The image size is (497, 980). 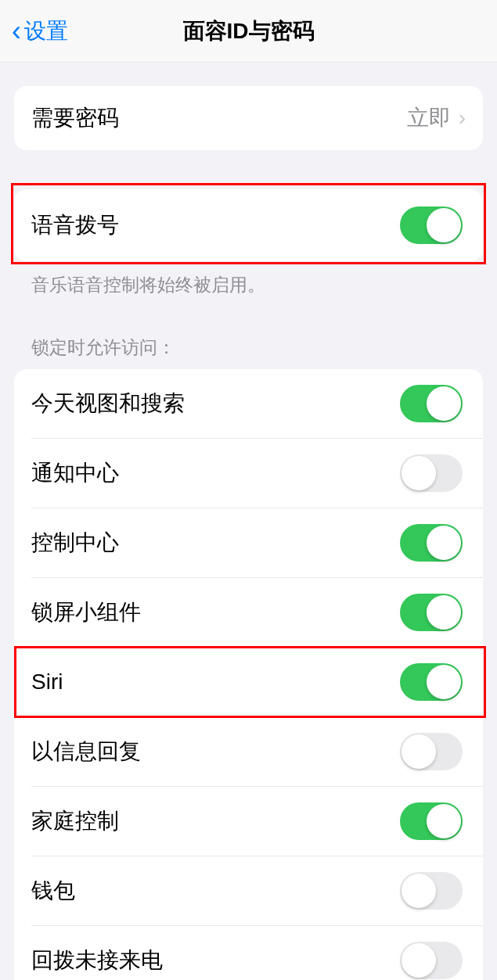 I want to click on chevron-left-icon: ‹, so click(x=16, y=31).